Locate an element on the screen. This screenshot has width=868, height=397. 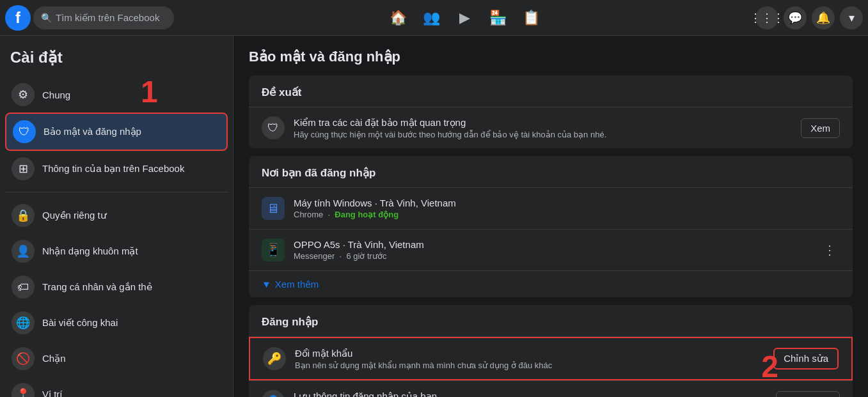
nav-right: ⋮⋮⋮ 💬 🔔 ▾ is located at coordinates (809, 18).